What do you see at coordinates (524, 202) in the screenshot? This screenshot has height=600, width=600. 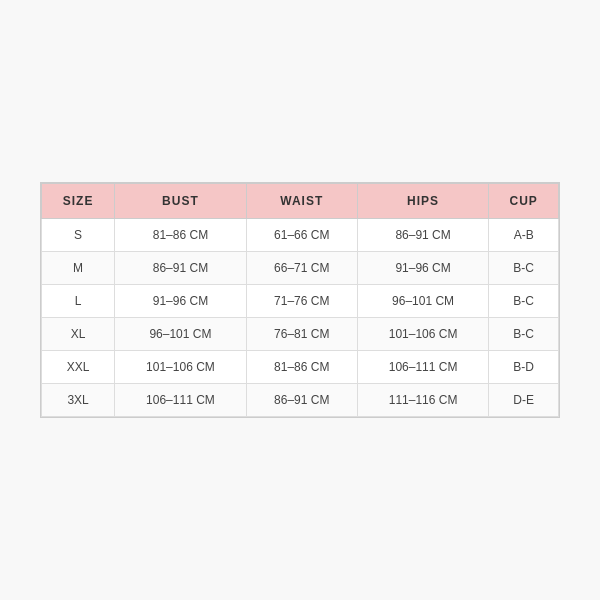 I see `header-cup: CUP` at bounding box center [524, 202].